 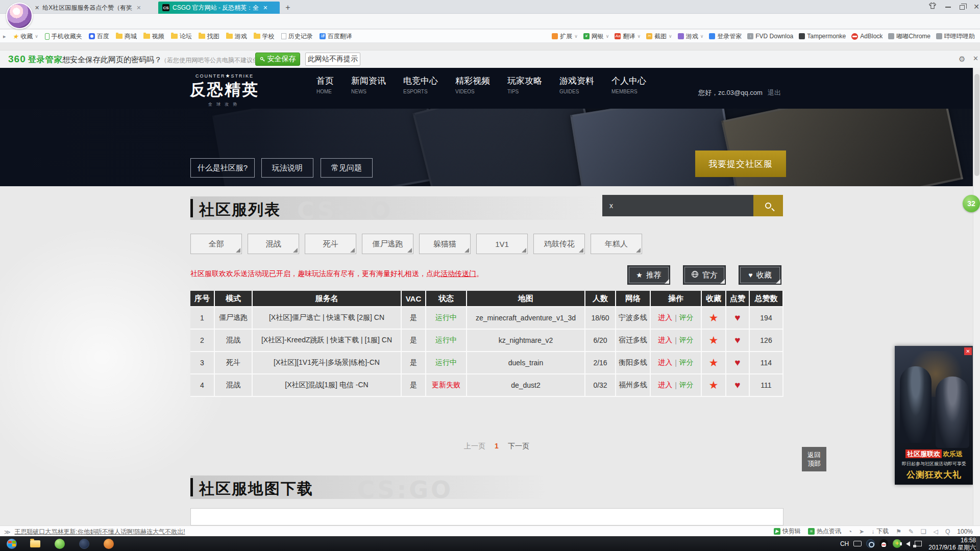 I want to click on bookmark-history: 历史记录, so click(x=297, y=37).